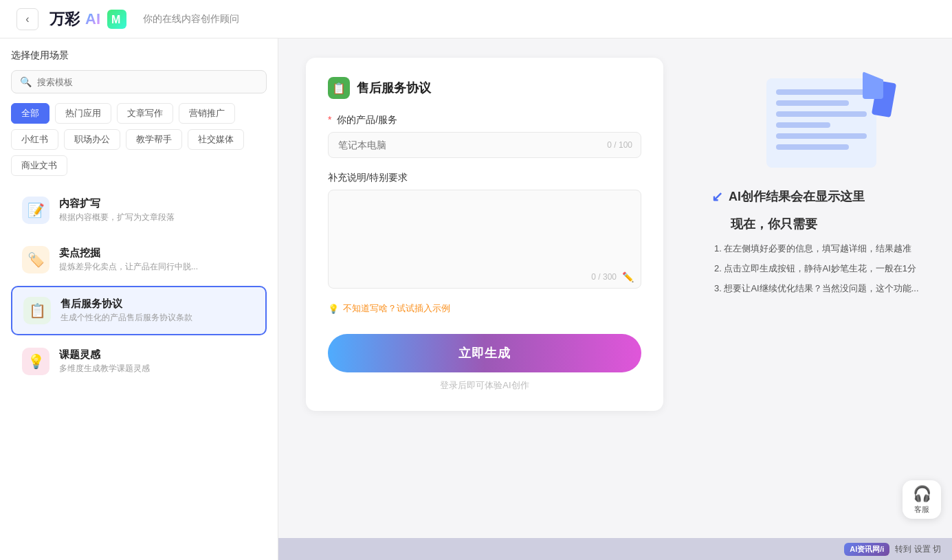 The image size is (952, 560). I want to click on card-title: 售后服务协议, so click(394, 88).